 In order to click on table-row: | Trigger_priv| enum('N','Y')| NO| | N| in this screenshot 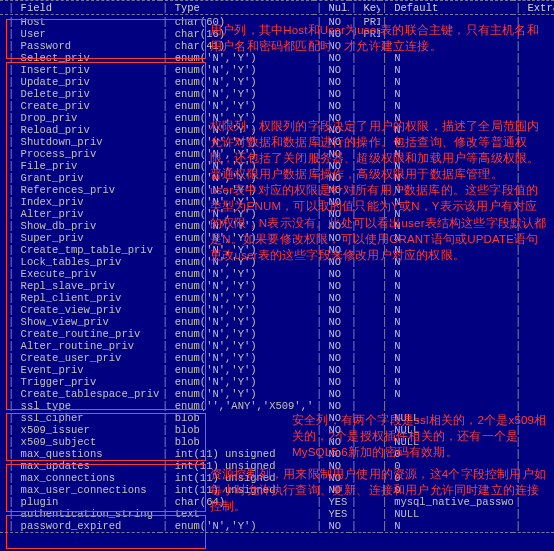, I will do `click(277, 383)`.